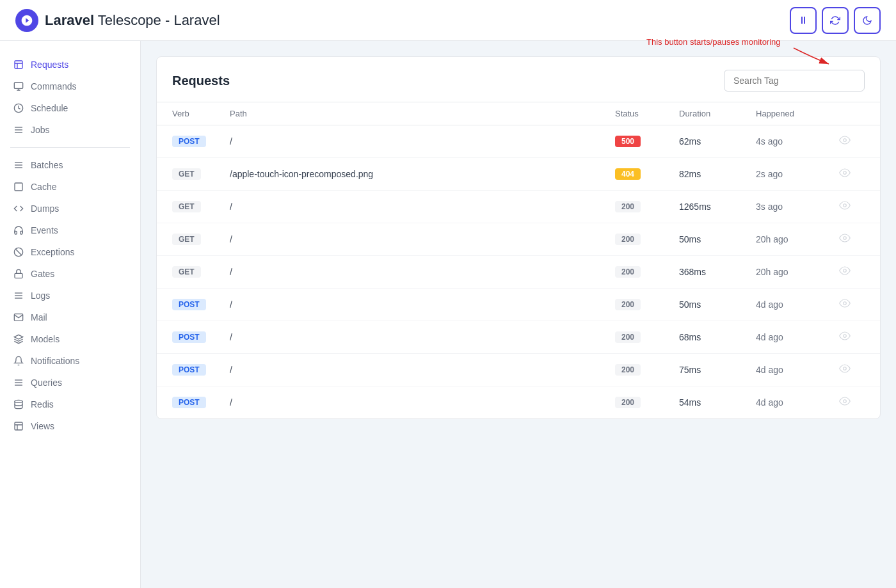  What do you see at coordinates (70, 209) in the screenshot?
I see `sidebar-item-dumps: Dumps` at bounding box center [70, 209].